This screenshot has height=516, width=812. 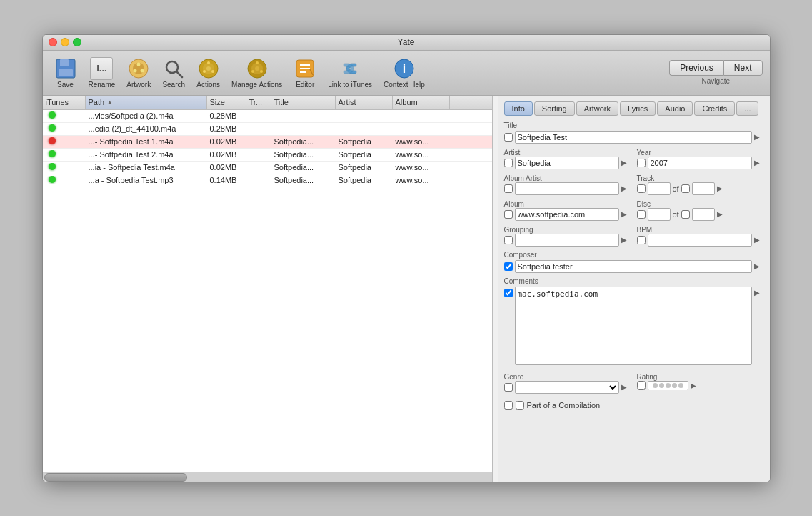 What do you see at coordinates (364, 103) in the screenshot?
I see `col-header-artist: Artist` at bounding box center [364, 103].